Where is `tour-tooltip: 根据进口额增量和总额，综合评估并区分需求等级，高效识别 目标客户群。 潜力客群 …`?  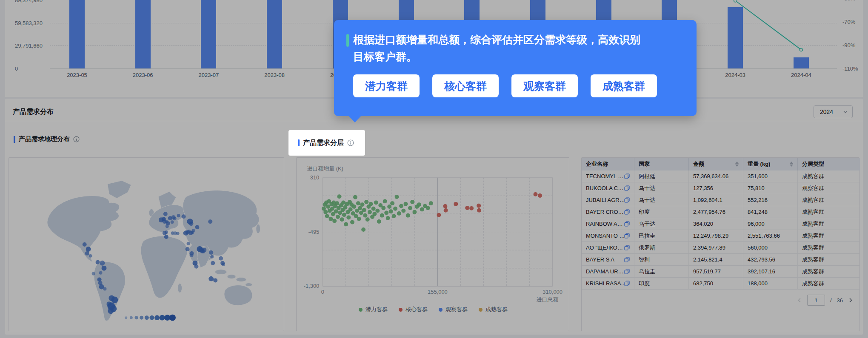
tour-tooltip: 根据进口额增量和总额，综合评估并区分需求等级，高效识别 目标客户群。 潜力客群 … is located at coordinates (515, 68).